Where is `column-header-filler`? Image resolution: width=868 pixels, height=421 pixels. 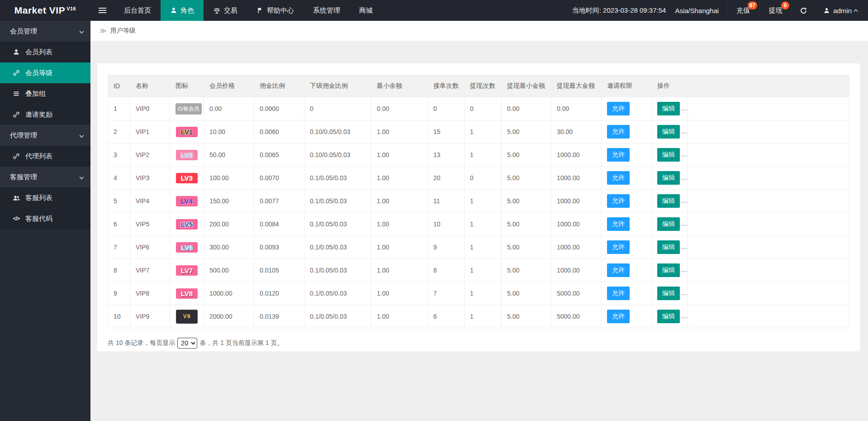 column-header-filler is located at coordinates (769, 86).